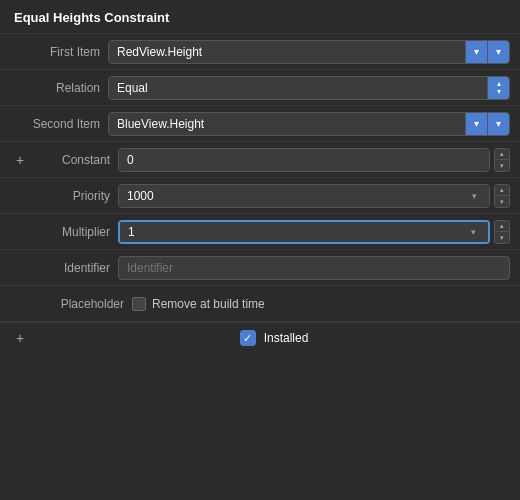 This screenshot has height=500, width=520. What do you see at coordinates (260, 160) in the screenshot?
I see `constant-row: + Constant 0 ▴ ▾` at bounding box center [260, 160].